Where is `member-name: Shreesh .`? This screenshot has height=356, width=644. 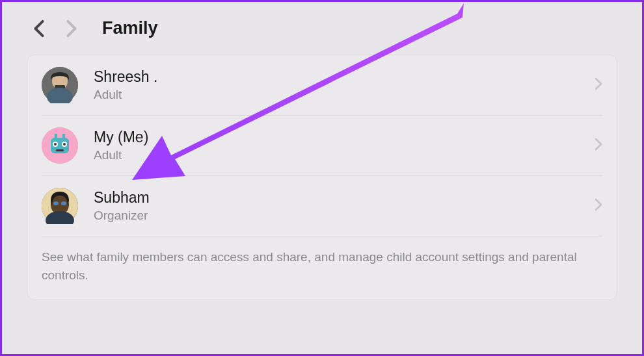 member-name: Shreesh . is located at coordinates (344, 77).